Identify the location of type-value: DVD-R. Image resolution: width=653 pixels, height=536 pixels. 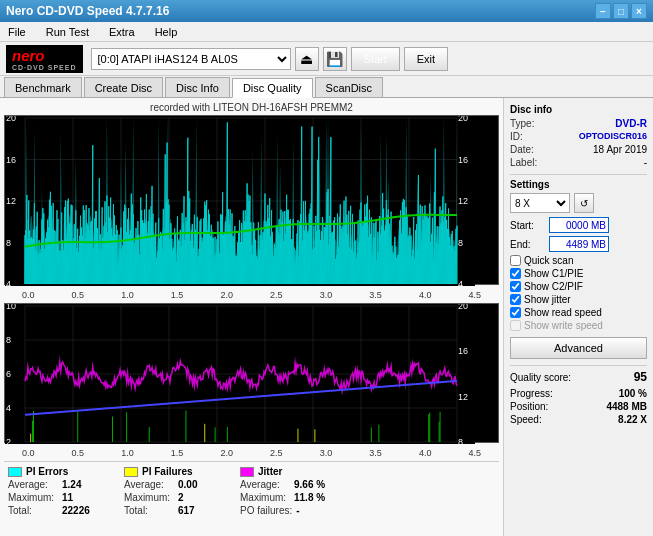
(631, 124).